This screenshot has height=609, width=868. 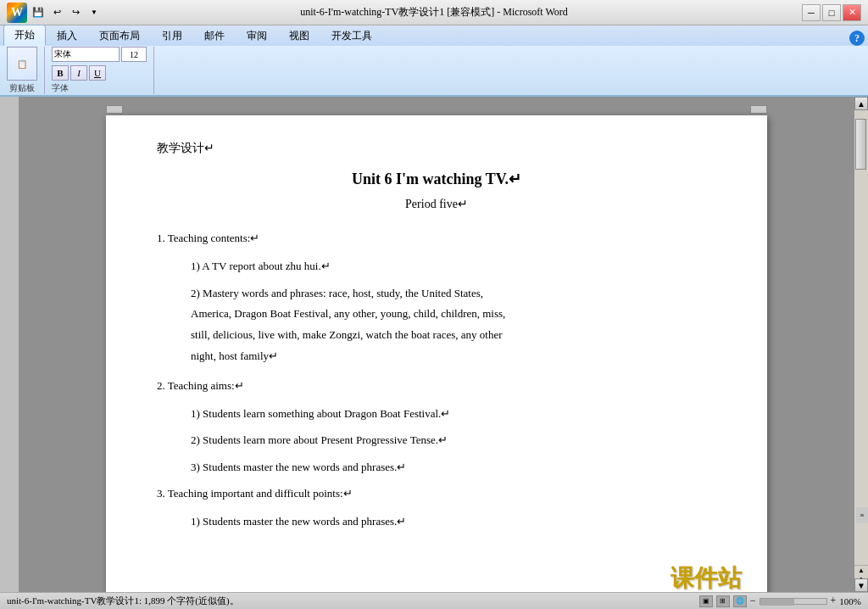 I want to click on zoom-level: 100%, so click(x=850, y=601).